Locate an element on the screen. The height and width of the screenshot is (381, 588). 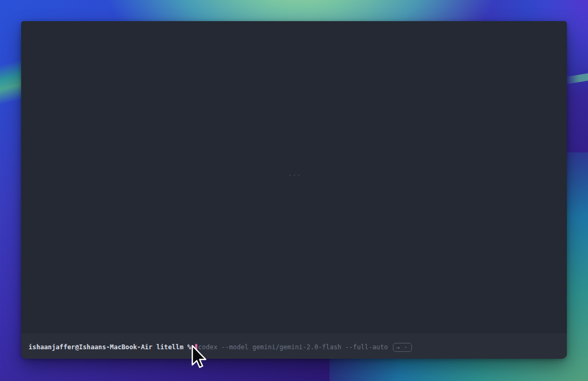
command-autosuggestion-text: codex --model gemini/gemini-2.0-flash --… is located at coordinates (293, 347).